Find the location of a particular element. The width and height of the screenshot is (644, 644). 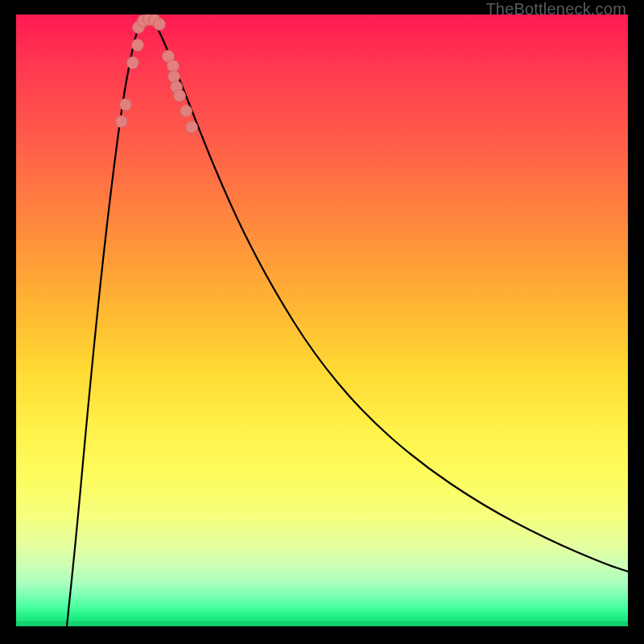

watermark-text: TheBottleneck.com is located at coordinates (555, 10).